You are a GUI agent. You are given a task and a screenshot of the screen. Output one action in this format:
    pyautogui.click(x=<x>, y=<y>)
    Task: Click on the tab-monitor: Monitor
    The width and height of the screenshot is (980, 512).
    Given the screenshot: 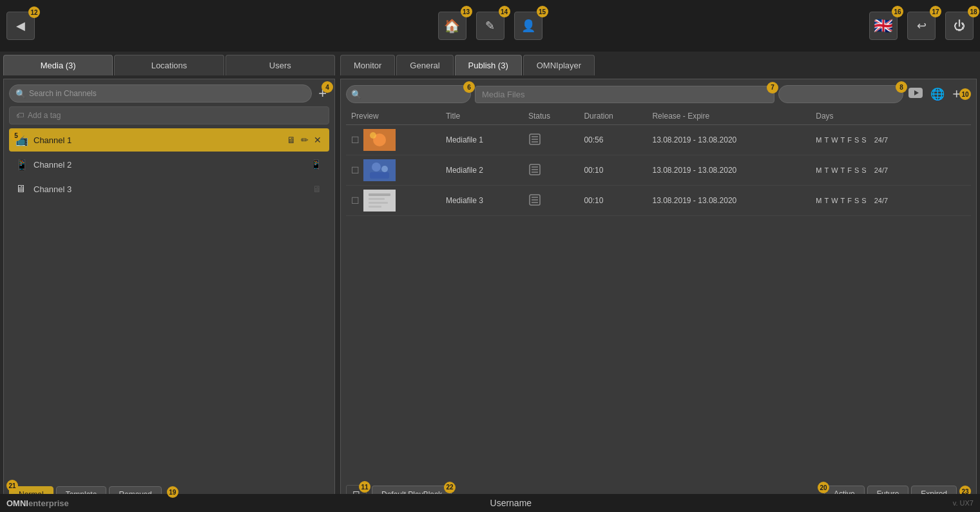 What is the action you would take?
    pyautogui.click(x=367, y=65)
    